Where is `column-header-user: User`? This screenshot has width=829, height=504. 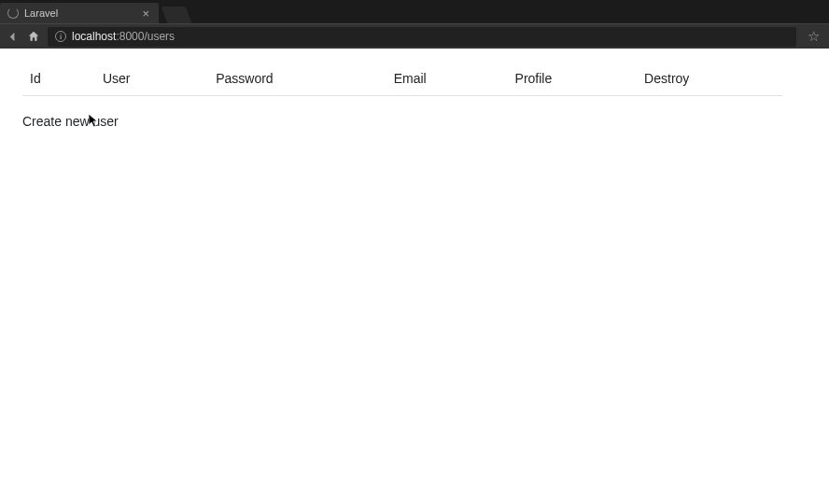
column-header-user: User is located at coordinates (151, 80).